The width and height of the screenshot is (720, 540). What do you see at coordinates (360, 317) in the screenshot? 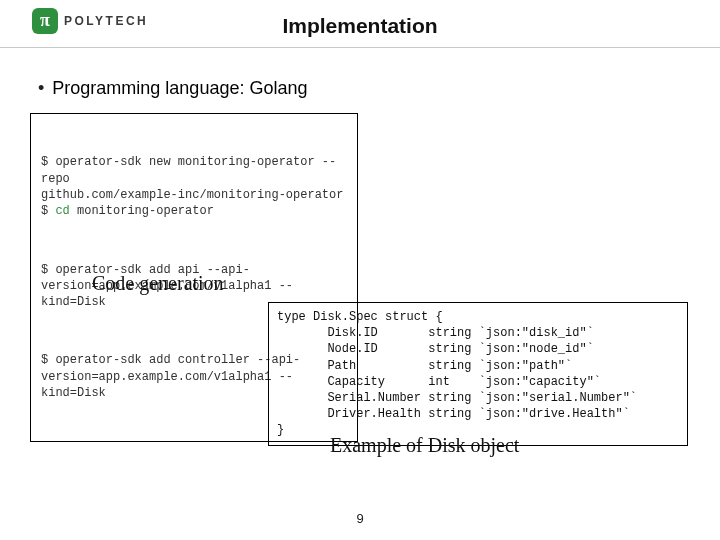
I see `code-line: type Disk.Spec struct {` at bounding box center [360, 317].